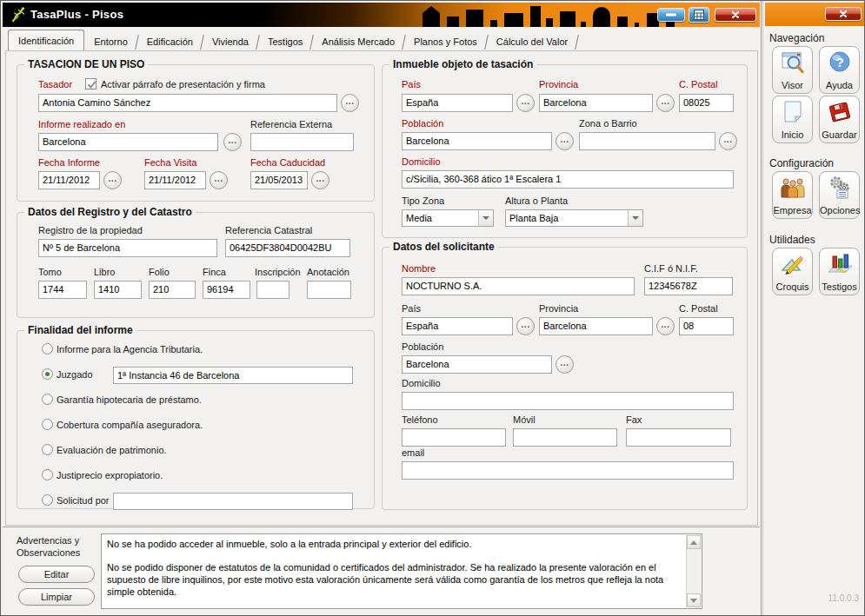  I want to click on radio-justiprecio-label: Justiprecio expropiatorio., so click(110, 476).